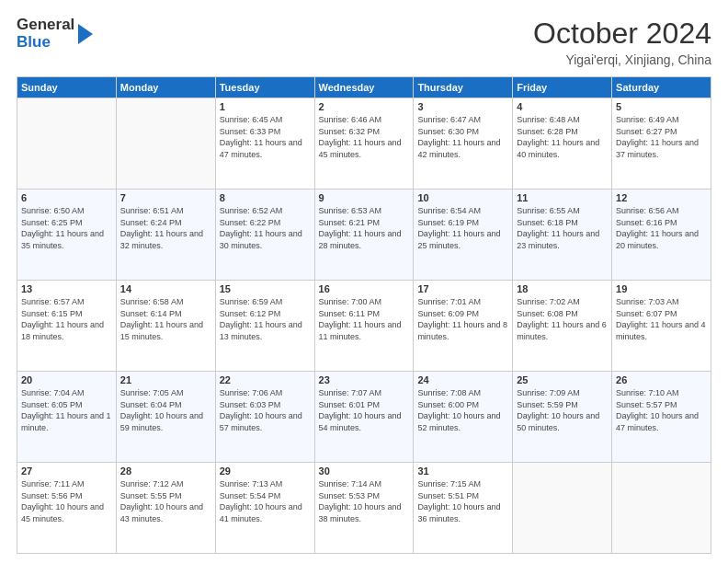 The image size is (728, 563). I want to click on day-info: Sunrise: 7:03 AM Sunset: 6:07 PM Dayligh…, so click(662, 319).